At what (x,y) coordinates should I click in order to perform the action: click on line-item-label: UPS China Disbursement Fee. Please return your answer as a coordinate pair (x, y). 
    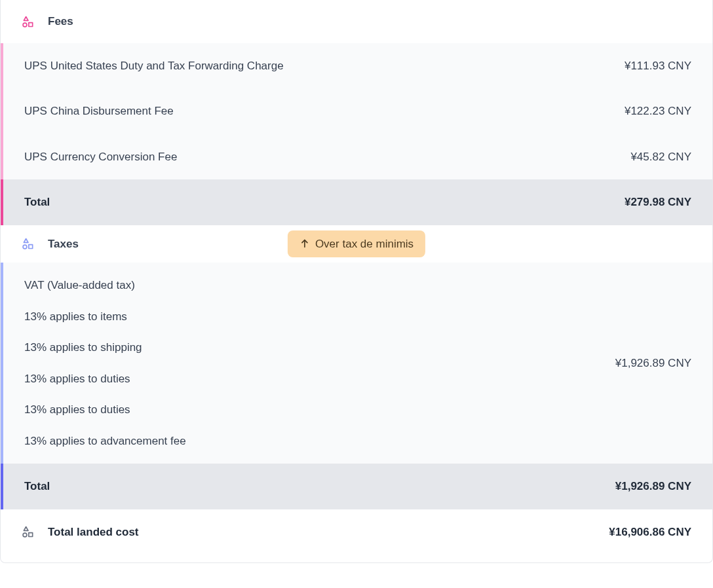
    Looking at the image, I should click on (99, 111).